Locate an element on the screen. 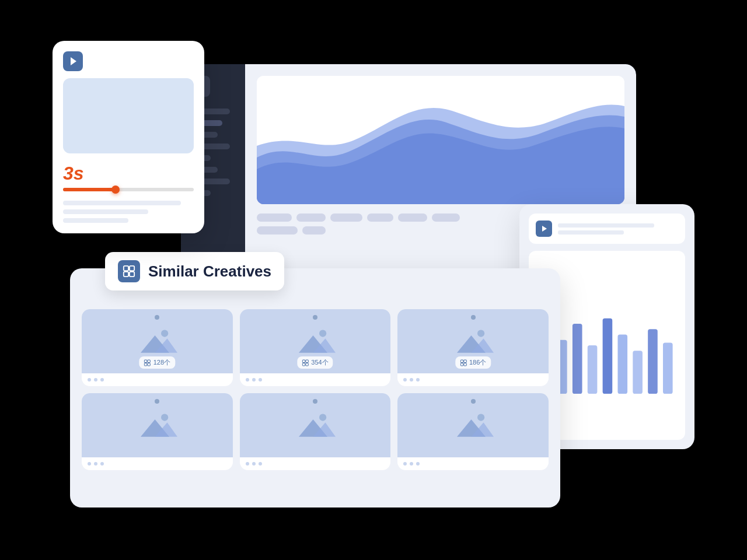 The width and height of the screenshot is (747, 560). area-chart is located at coordinates (441, 140).